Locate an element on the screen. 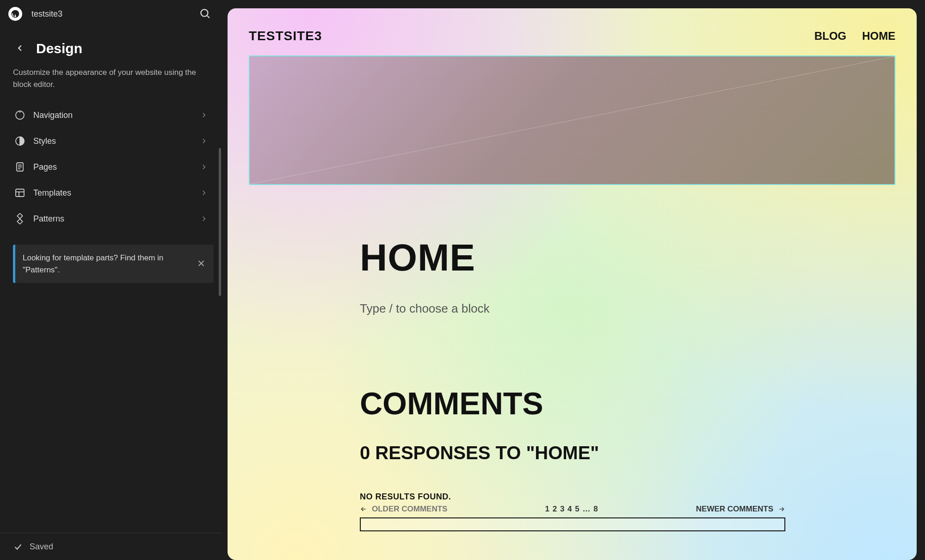 The image size is (925, 560). save-status: Saved is located at coordinates (111, 547).